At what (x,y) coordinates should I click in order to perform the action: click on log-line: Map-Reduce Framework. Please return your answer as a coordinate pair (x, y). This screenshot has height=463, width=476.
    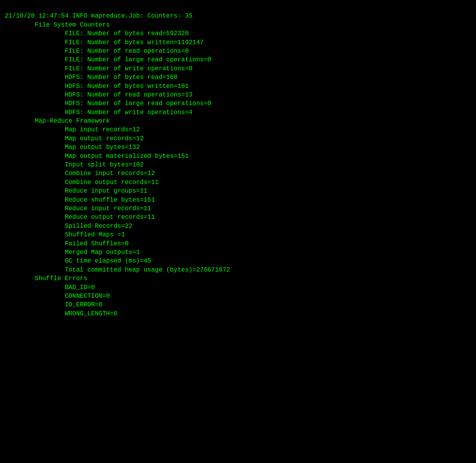
    Looking at the image, I should click on (238, 121).